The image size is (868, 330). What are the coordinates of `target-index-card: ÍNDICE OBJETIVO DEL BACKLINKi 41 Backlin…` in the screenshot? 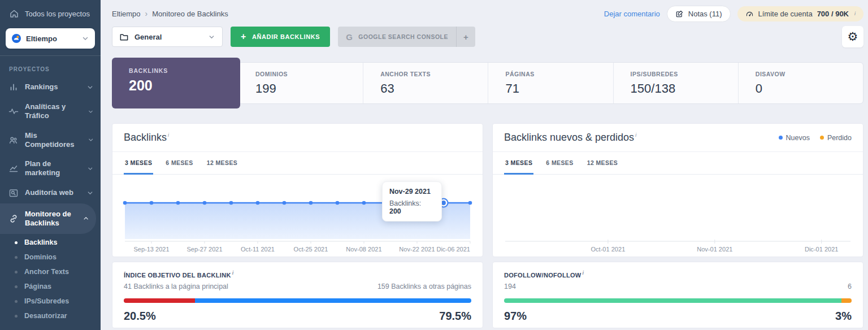 It's located at (297, 295).